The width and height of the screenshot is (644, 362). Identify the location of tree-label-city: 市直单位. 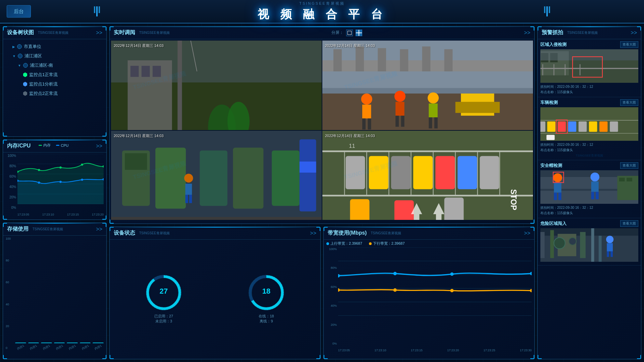
(33, 47).